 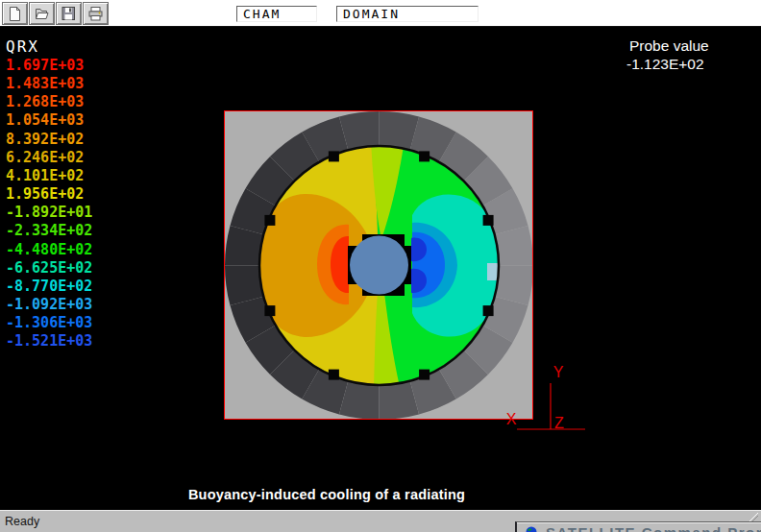 What do you see at coordinates (49, 140) in the screenshot?
I see `legend-entry: 8.392E+02` at bounding box center [49, 140].